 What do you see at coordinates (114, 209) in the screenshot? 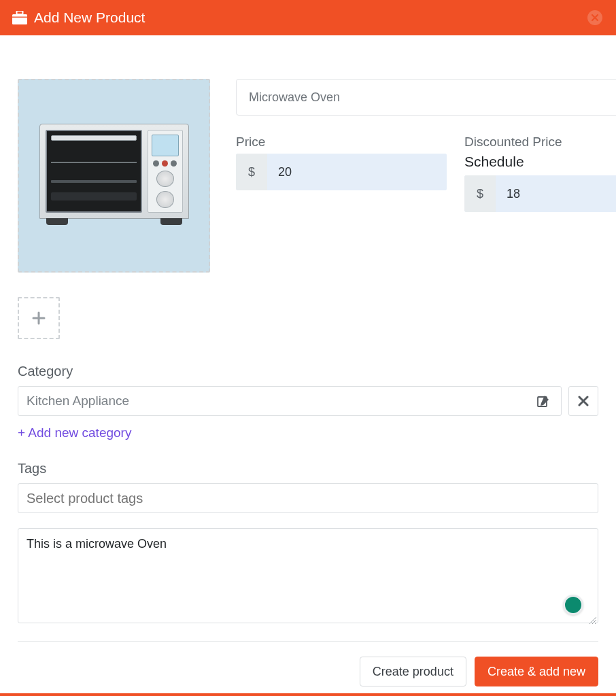
I see `image-column` at bounding box center [114, 209].